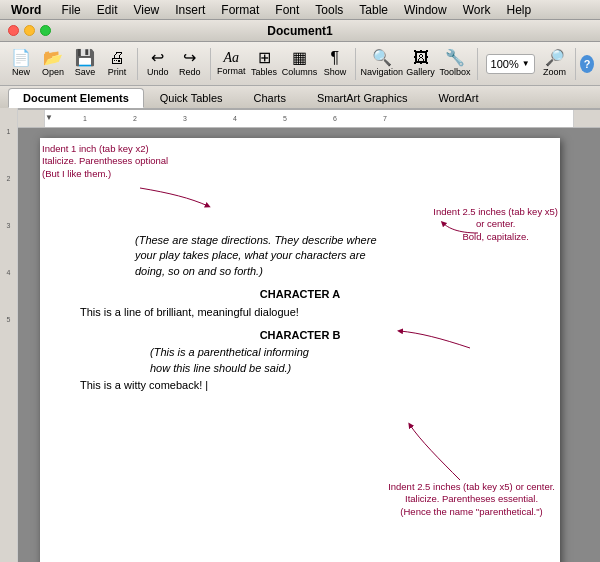 This screenshot has width=600, height=562. I want to click on new-button: 📄 New, so click(21, 64).